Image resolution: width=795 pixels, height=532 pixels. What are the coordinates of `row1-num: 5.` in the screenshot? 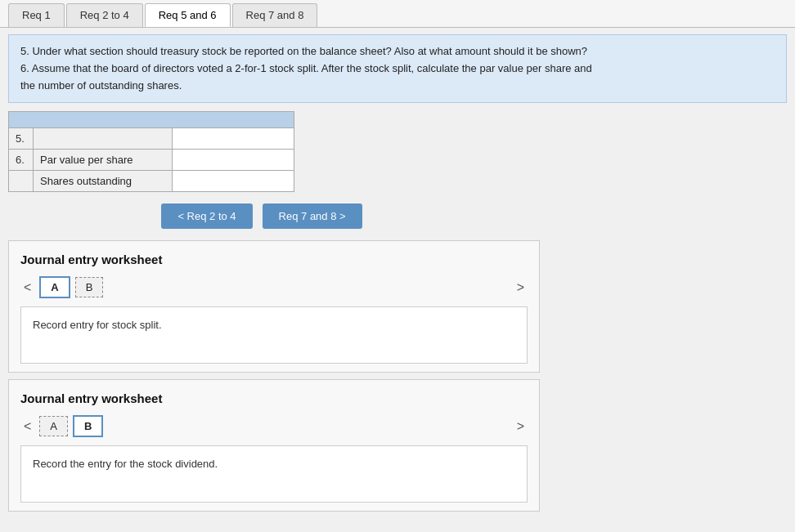 It's located at (21, 139).